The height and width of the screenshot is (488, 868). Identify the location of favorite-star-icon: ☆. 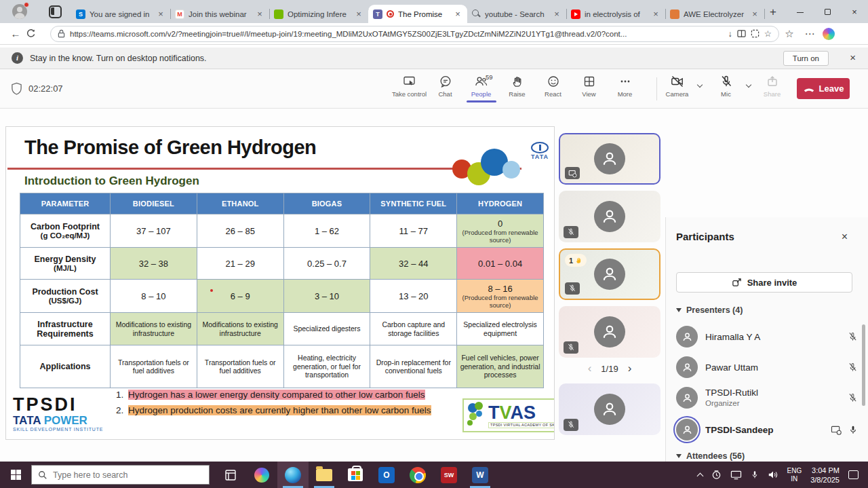
(768, 34).